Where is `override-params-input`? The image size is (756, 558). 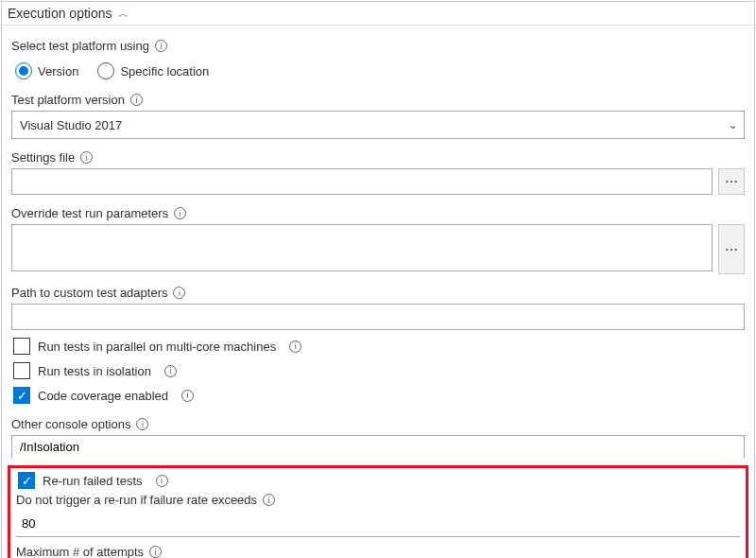 override-params-input is located at coordinates (362, 248).